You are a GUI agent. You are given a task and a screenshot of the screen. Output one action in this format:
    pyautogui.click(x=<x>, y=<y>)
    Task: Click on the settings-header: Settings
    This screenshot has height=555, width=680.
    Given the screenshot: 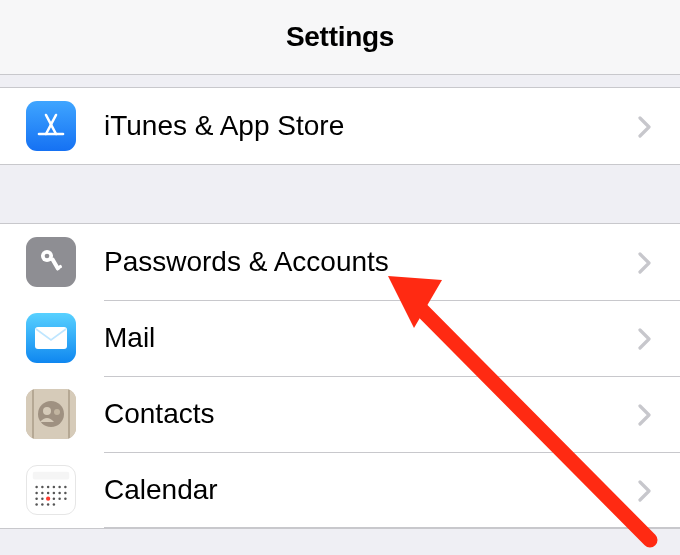 What is the action you would take?
    pyautogui.click(x=340, y=38)
    